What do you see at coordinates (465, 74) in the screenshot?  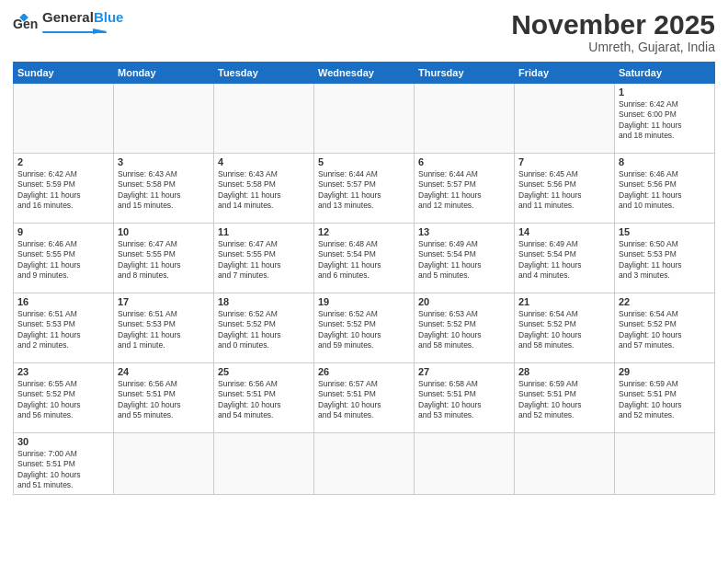 I see `col-header-thursday: Thursday` at bounding box center [465, 74].